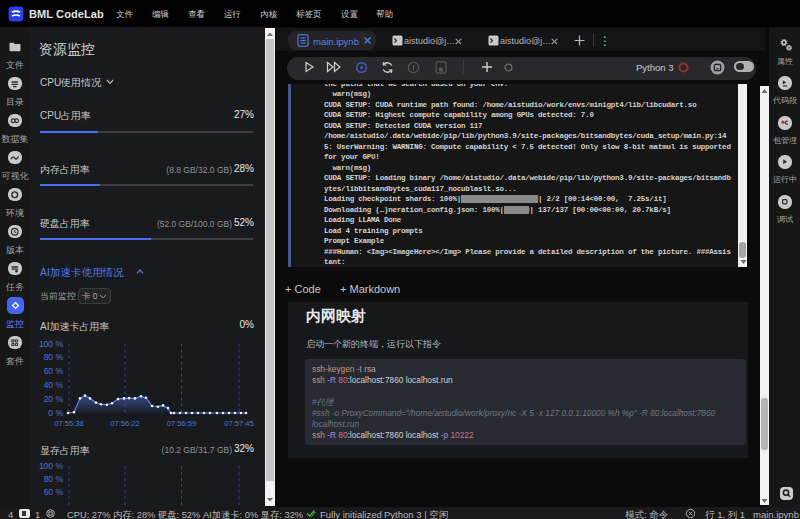 Image resolution: width=800 pixels, height=519 pixels. What do you see at coordinates (54, 385) in the screenshot?
I see `svg-text: 40 %` at bounding box center [54, 385].